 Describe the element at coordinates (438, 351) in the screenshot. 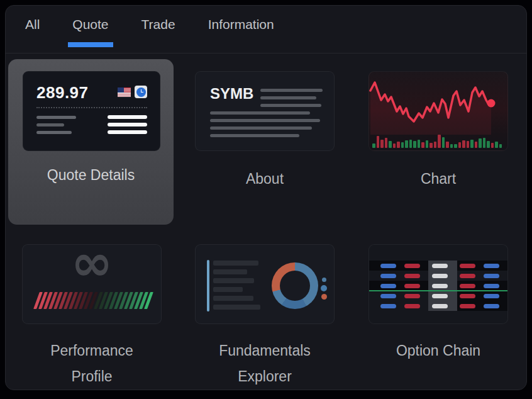

I see `card-label: Option Chain` at that location.